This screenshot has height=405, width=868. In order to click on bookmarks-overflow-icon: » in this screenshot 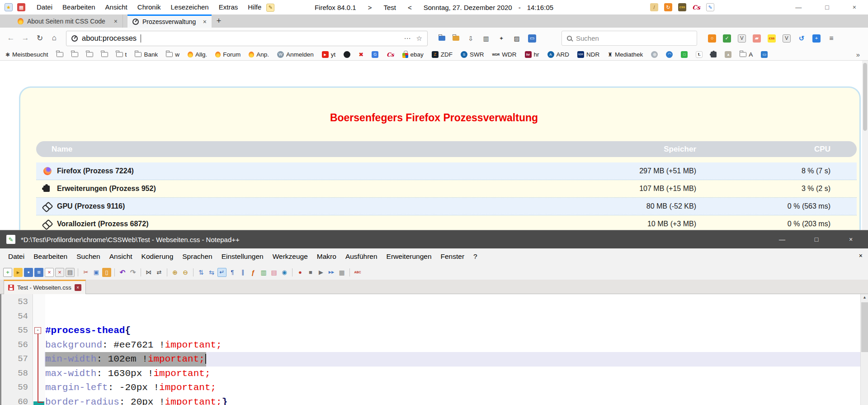, I will do `click(859, 54)`.